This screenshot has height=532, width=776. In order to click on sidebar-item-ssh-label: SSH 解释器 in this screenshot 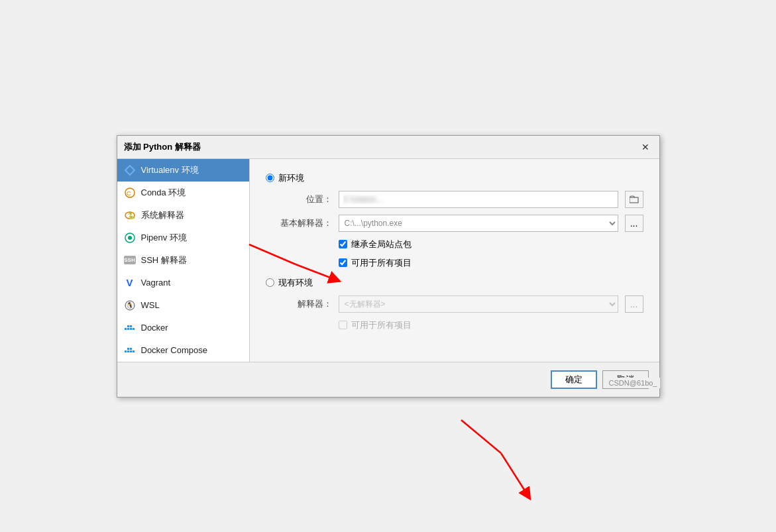, I will do `click(164, 260)`.